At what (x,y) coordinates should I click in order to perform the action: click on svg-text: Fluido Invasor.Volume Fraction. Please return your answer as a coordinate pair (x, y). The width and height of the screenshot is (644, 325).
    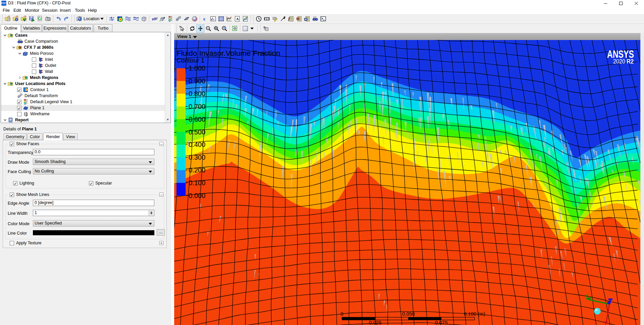
    Looking at the image, I should click on (228, 53).